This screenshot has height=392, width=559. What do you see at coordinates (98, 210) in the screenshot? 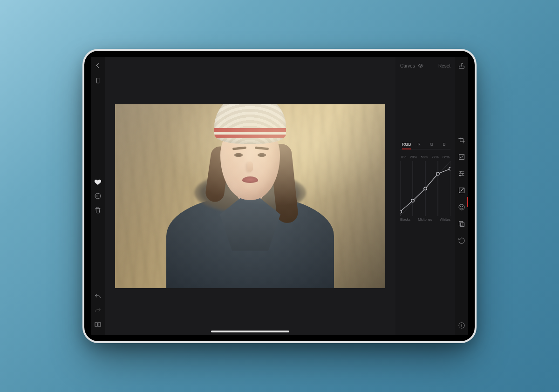
I see `delete-trash-icon` at bounding box center [98, 210].